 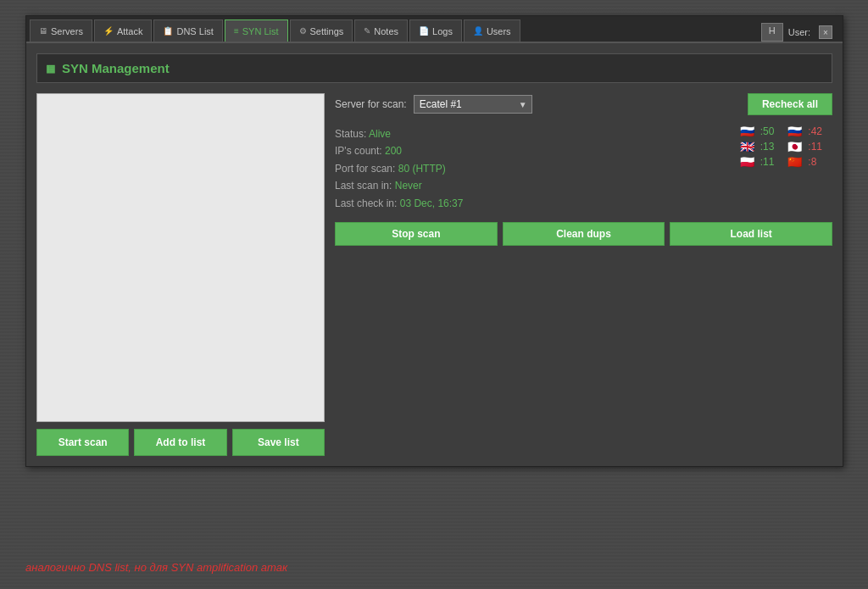 What do you see at coordinates (236, 31) in the screenshot?
I see `syn-list-icon: ≡` at bounding box center [236, 31].